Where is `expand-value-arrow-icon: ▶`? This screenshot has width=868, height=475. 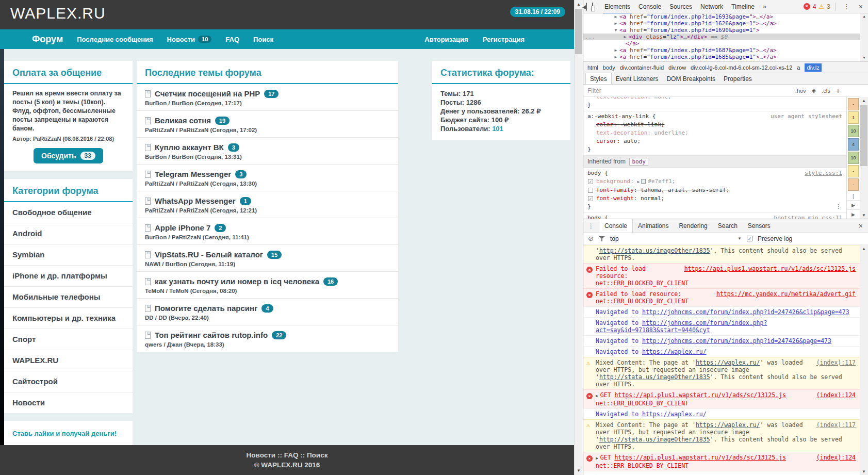 expand-value-arrow-icon: ▶ is located at coordinates (638, 182).